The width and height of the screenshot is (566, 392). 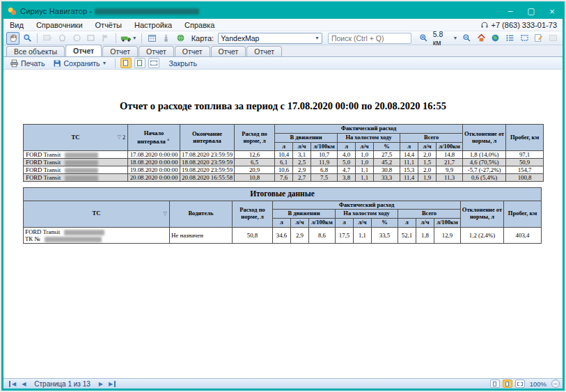 What do you see at coordinates (36, 52) in the screenshot?
I see `tab-all-objects: Все объекты` at bounding box center [36, 52].